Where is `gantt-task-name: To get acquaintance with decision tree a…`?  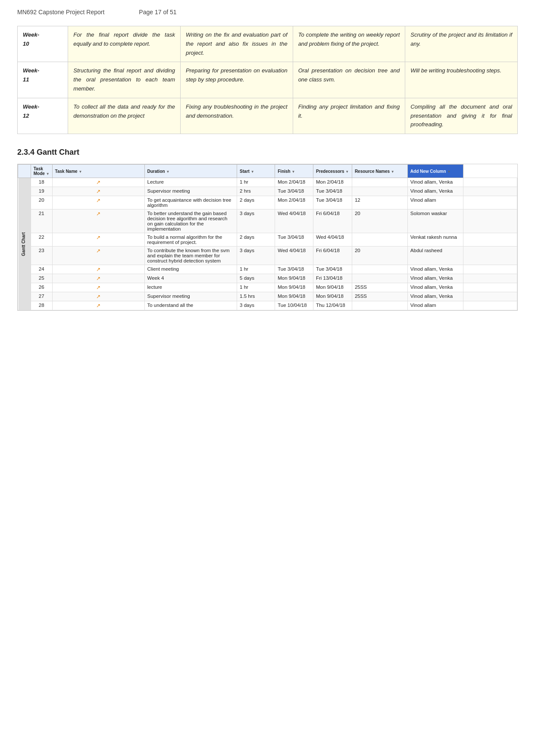
gantt-task-name: To get acquaintance with decision tree a… is located at coordinates (191, 203).